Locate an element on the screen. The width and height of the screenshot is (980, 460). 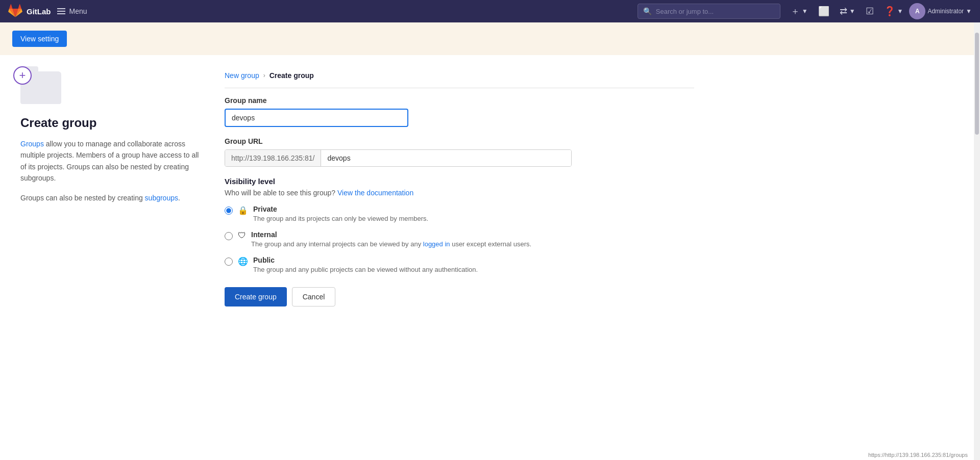
left-panel-description2: Groups can also be nested by creating su… is located at coordinates (112, 198).